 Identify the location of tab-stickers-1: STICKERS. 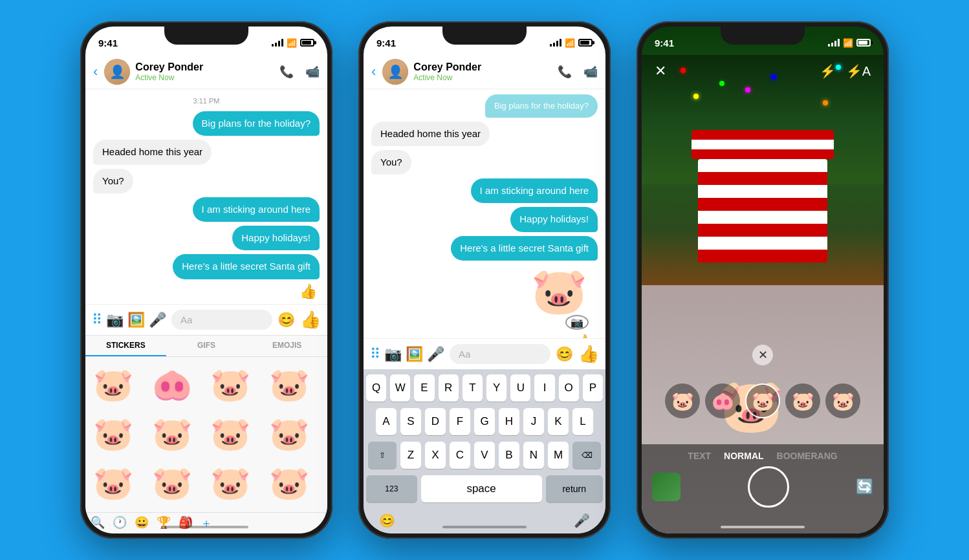
(125, 346).